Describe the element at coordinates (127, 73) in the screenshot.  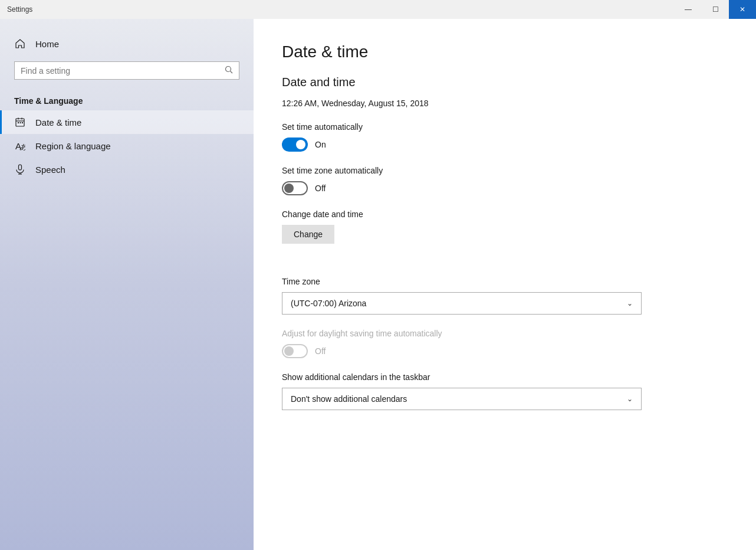
I see `search-container` at that location.